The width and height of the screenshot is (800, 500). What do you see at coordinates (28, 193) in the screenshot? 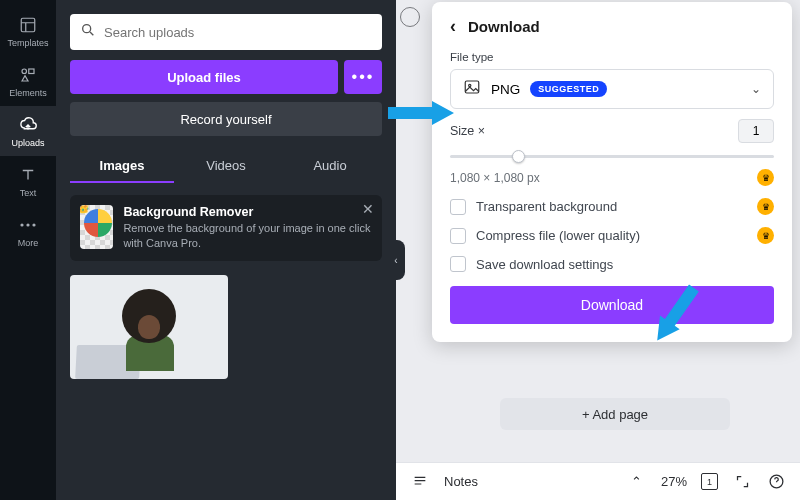
I see `rail-label: Text` at bounding box center [28, 193].